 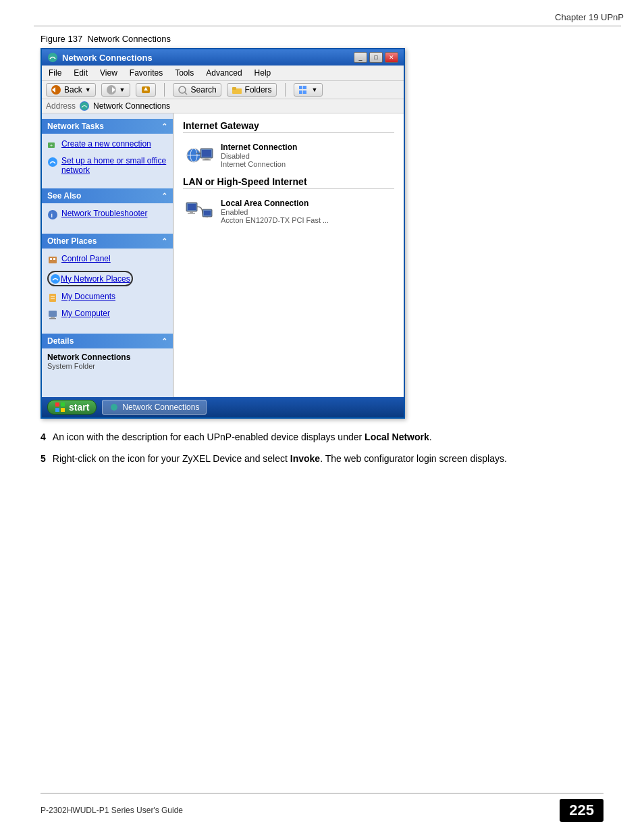 I want to click on taskbar: start Network Connections, so click(x=223, y=407).